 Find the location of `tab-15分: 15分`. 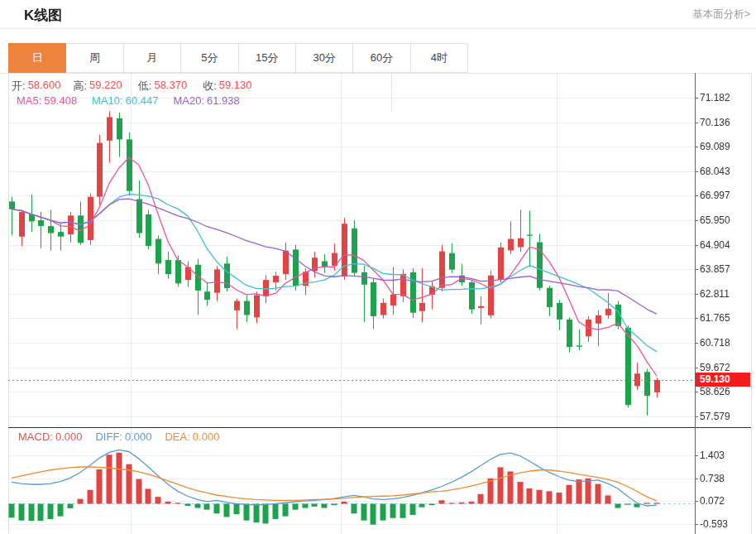

tab-15分: 15分 is located at coordinates (267, 58).